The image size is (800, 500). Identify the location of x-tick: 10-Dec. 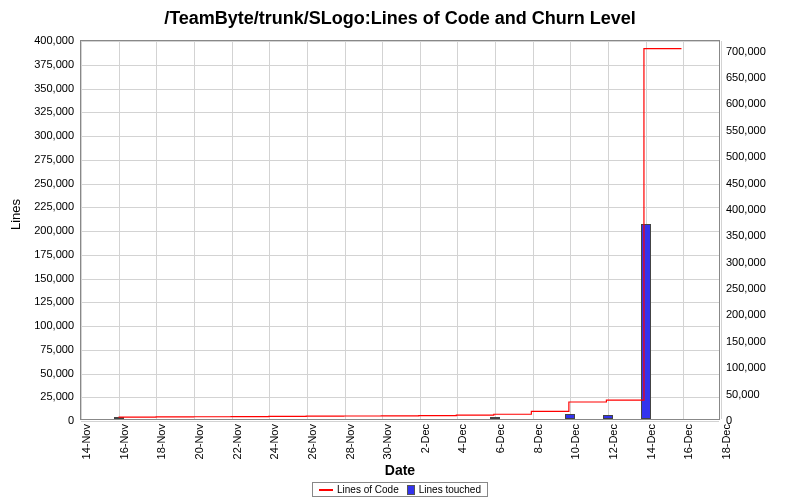
(575, 442).